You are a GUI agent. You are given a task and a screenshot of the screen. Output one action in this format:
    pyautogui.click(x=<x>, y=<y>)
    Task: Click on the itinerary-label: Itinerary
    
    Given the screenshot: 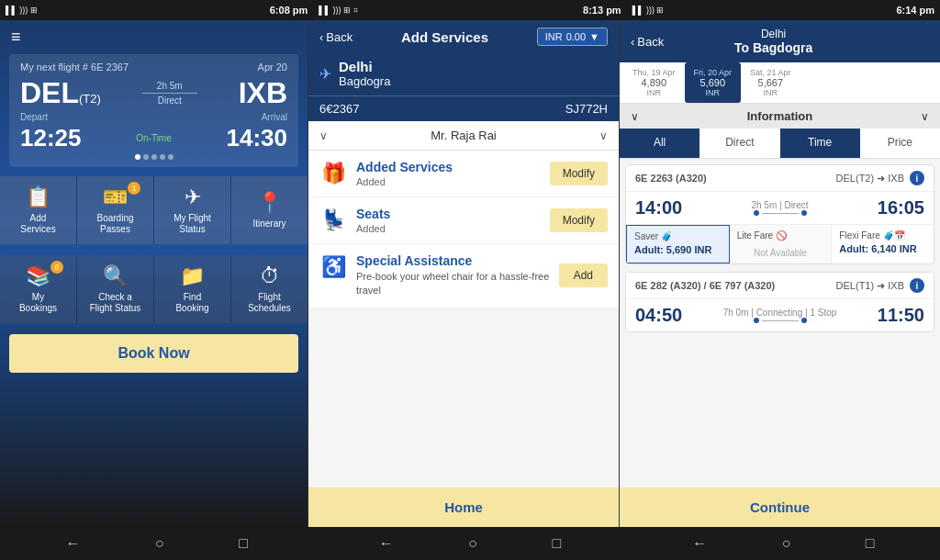 What is the action you would take?
    pyautogui.click(x=269, y=224)
    